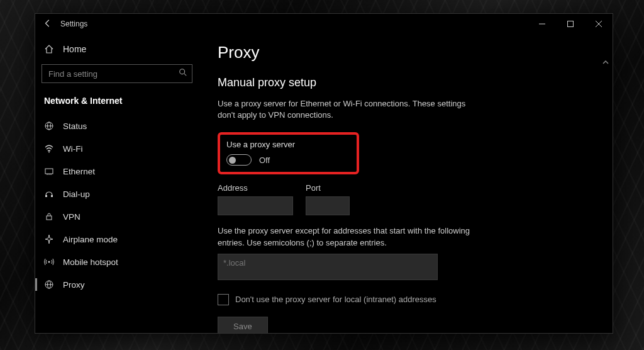 Image resolution: width=644 pixels, height=350 pixels. Describe the element at coordinates (49, 49) in the screenshot. I see `home-icon` at that location.